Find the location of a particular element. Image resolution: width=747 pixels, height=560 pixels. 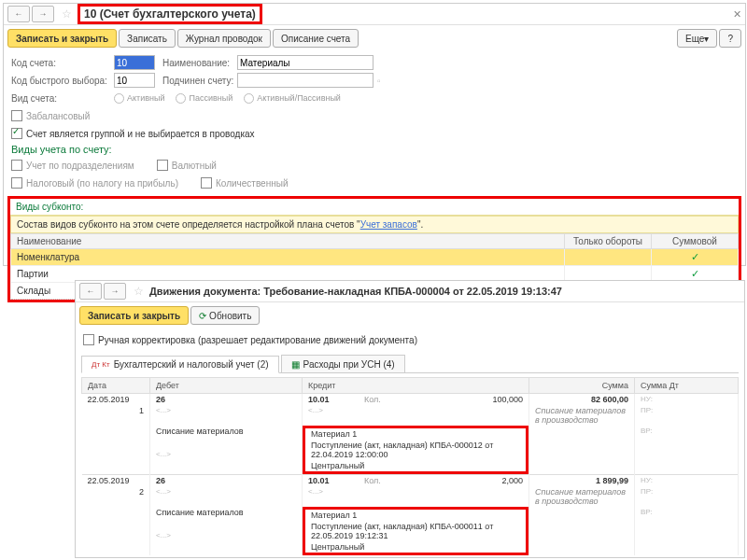

table-row: Номенклатура✓ is located at coordinates (375, 258).